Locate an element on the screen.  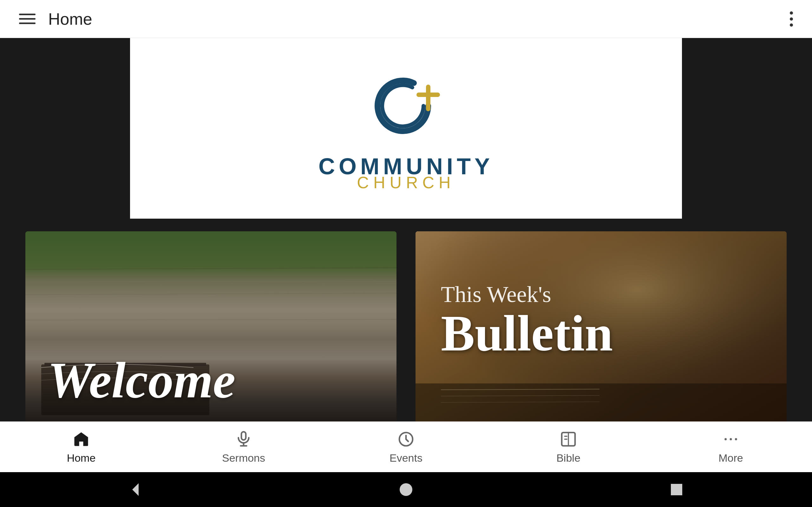
nav-item-sermons: Sermons is located at coordinates (244, 447).